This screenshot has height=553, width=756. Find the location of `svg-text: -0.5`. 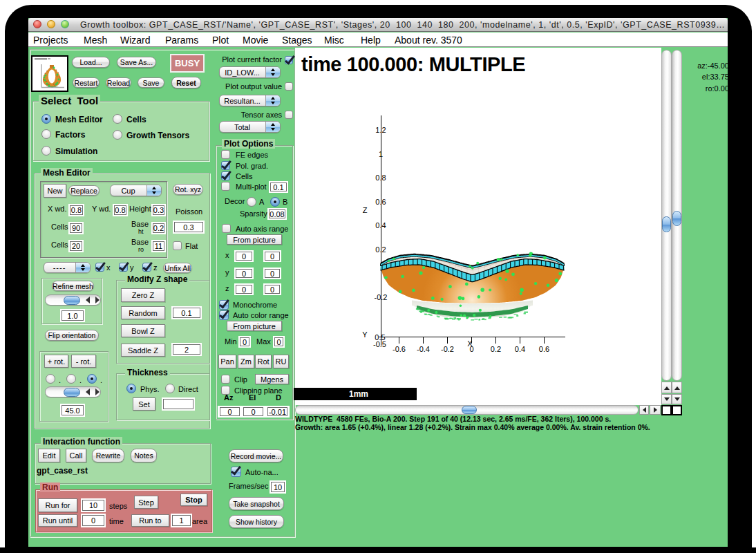

svg-text: -0.5 is located at coordinates (380, 344).